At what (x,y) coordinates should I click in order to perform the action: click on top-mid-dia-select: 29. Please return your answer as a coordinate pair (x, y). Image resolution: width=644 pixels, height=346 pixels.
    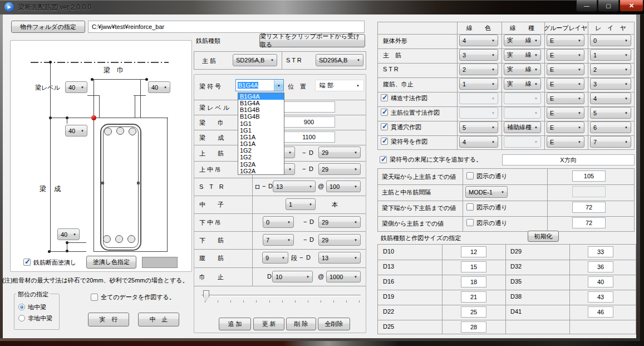
    Looking at the image, I should click on (340, 169).